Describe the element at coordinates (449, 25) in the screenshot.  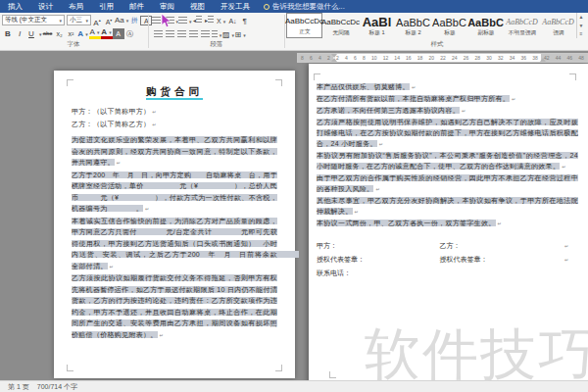
I see `style-title: AaBbC 标题` at that location.